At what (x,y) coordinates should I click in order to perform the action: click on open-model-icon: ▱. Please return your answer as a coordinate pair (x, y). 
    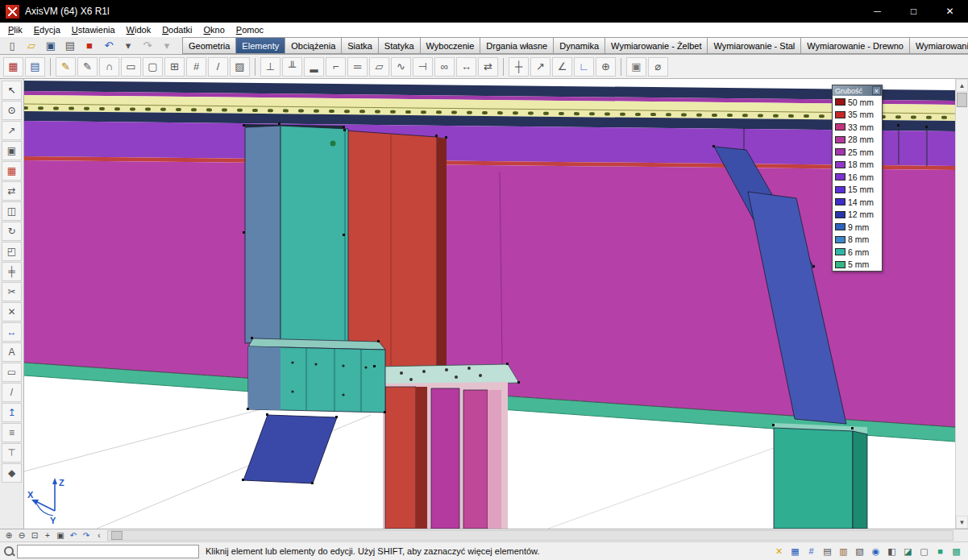
    Looking at the image, I should click on (31, 46).